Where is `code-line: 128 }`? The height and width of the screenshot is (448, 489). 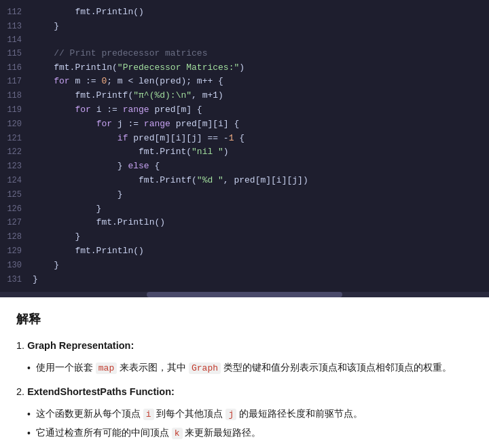 code-line: 128 } is located at coordinates (244, 238).